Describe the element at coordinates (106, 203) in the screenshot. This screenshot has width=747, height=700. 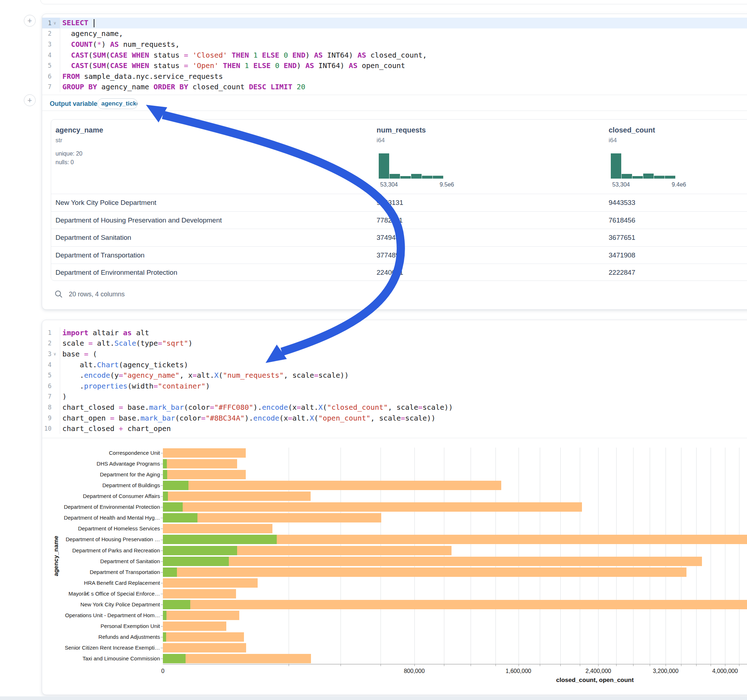
I see `table-cell: New York City Police Department` at that location.